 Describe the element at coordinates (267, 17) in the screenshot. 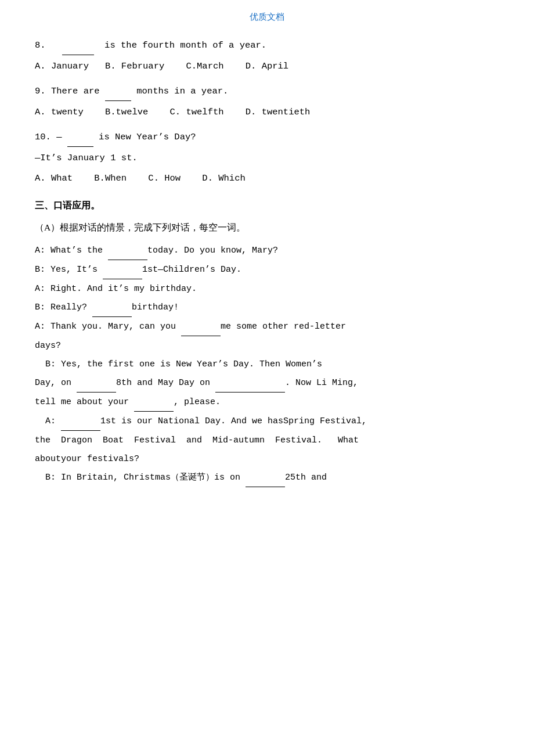

I see `header-title: 优质文档` at that location.